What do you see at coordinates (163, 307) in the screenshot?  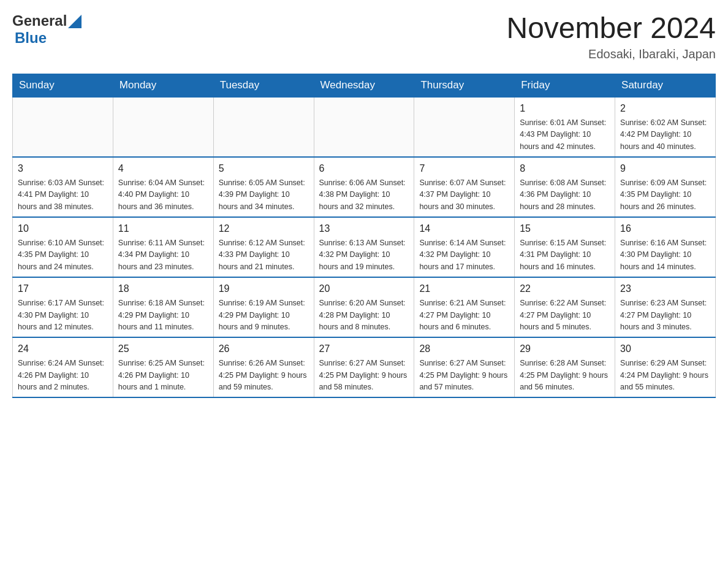 I see `calendar-day-cell: 18Sunrise: 6:18 AM Sunset: 4:29 PM Dayli…` at bounding box center [163, 307].